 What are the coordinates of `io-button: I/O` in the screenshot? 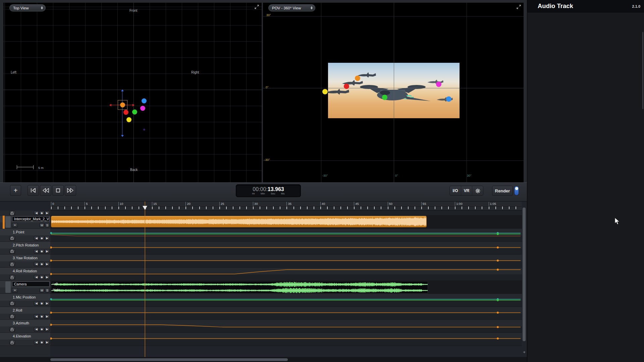 It's located at (455, 191).